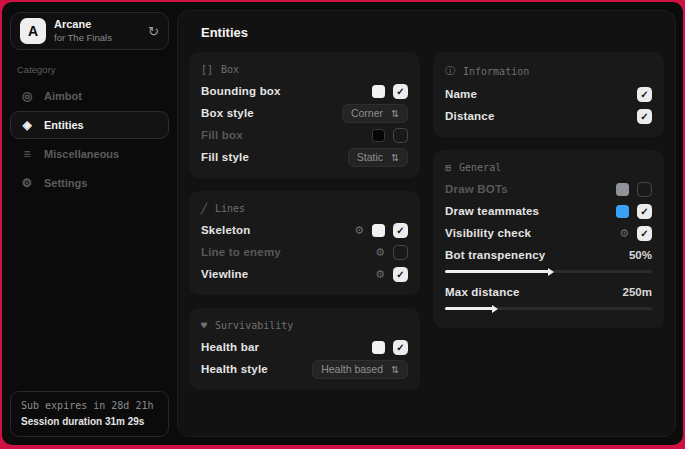  I want to click on visibility-check-checkbox: ✓, so click(644, 234).